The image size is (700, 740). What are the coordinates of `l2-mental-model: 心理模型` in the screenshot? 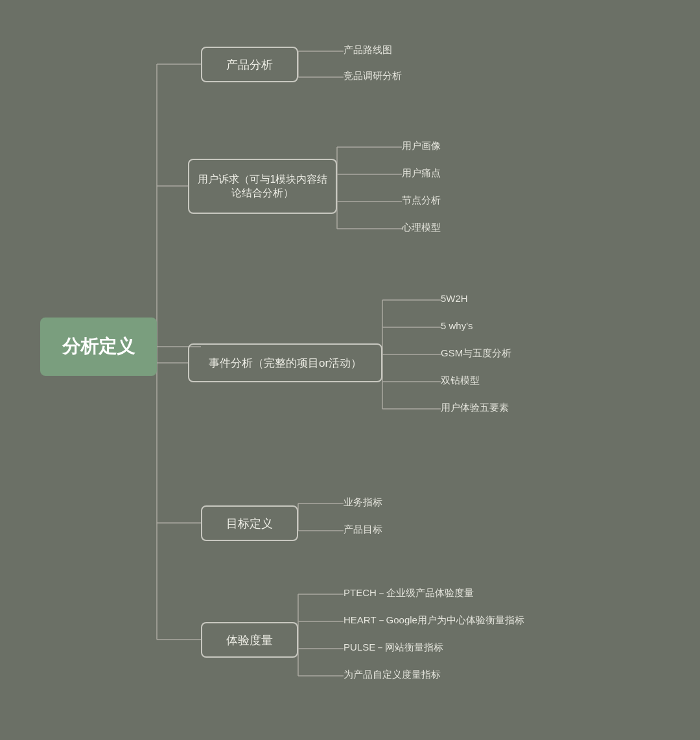 It's located at (421, 228).